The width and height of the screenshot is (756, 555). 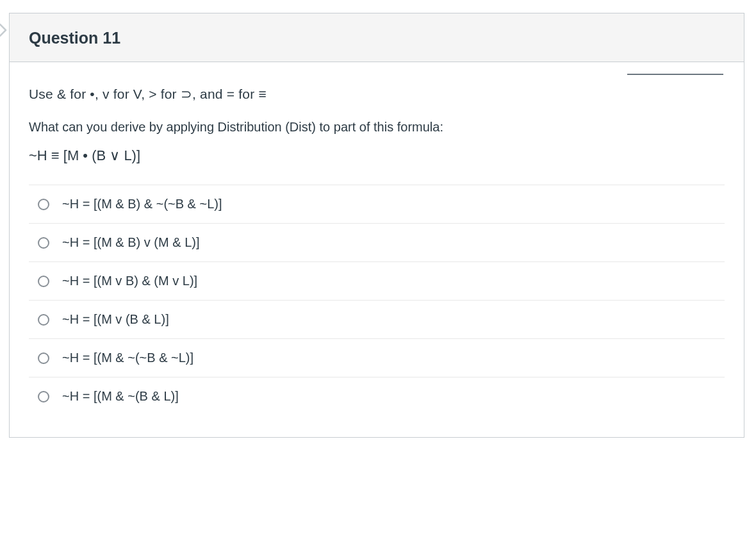 I want to click on prompt-text: What can you derive by applying Distribu…, so click(x=377, y=127).